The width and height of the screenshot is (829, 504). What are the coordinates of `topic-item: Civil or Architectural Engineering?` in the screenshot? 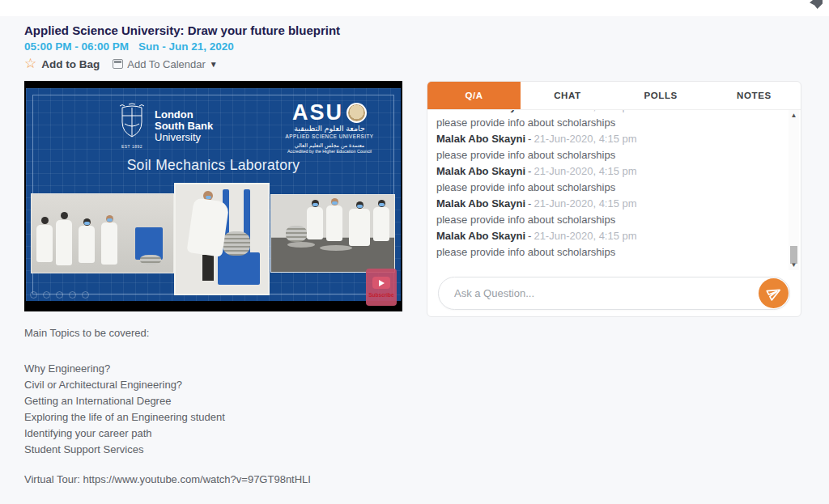 It's located at (125, 385).